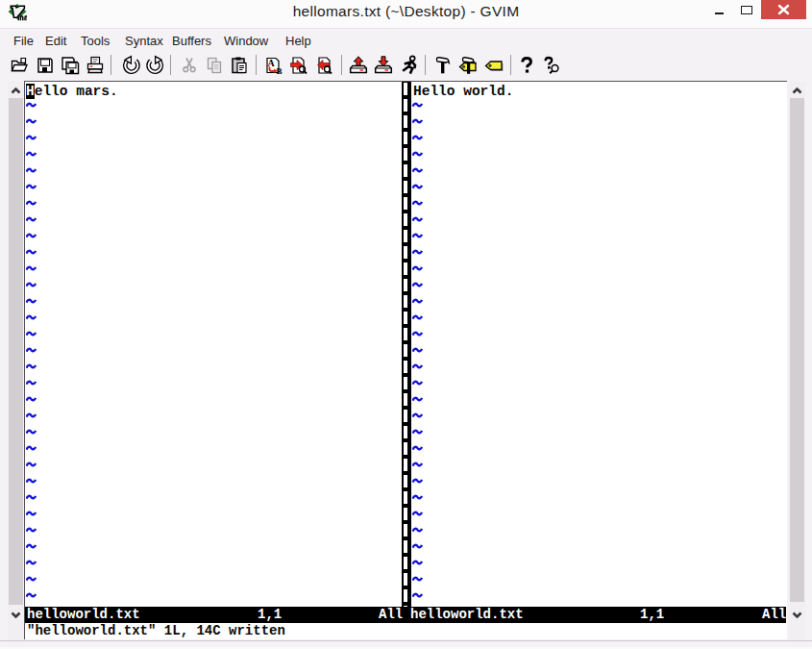 The width and height of the screenshot is (812, 649). What do you see at coordinates (272, 63) in the screenshot?
I see `svg-text: A` at bounding box center [272, 63].